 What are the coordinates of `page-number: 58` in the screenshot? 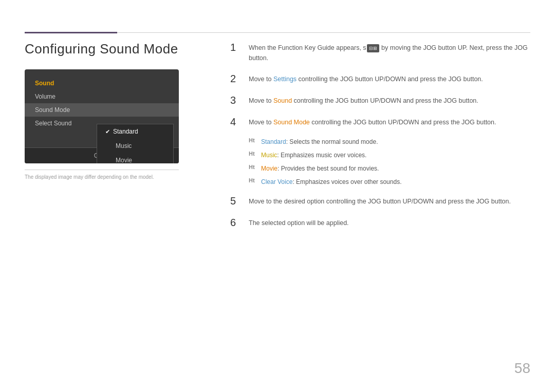 It's located at (522, 368).